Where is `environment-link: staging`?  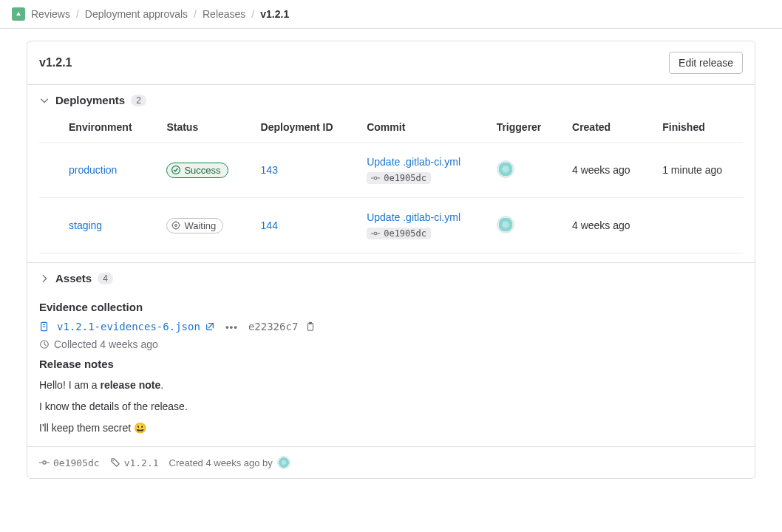 environment-link: staging is located at coordinates (86, 225).